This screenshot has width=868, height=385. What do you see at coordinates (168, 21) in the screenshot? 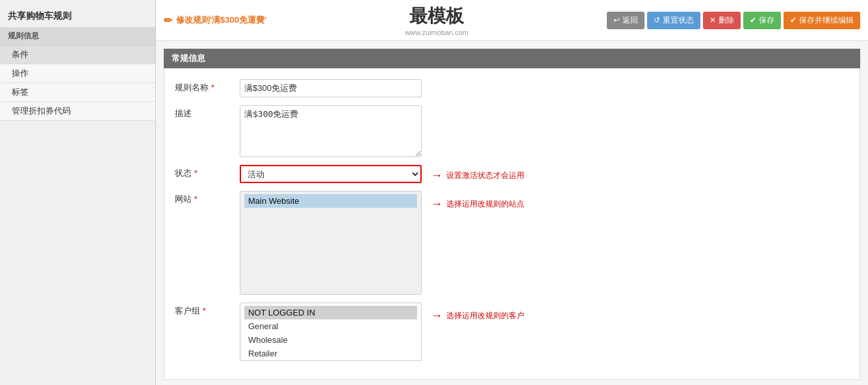
I see `edit-icon: ✏` at bounding box center [168, 21].